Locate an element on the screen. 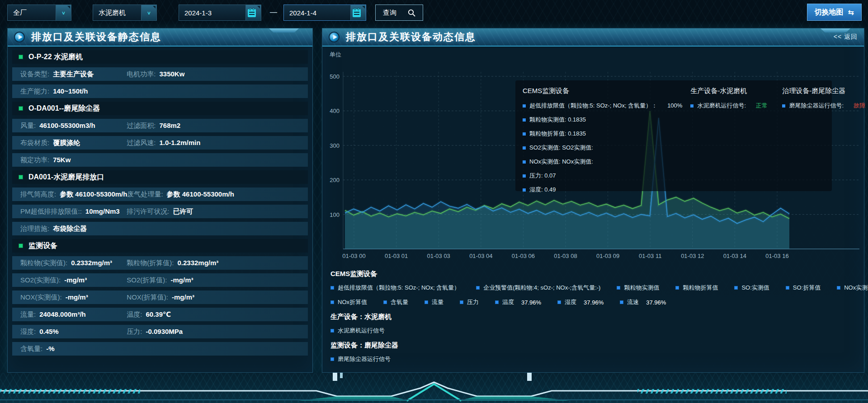 This screenshot has height=403, width=868. legend-section-title-monitor: 监测设备：磨尾除尘器 is located at coordinates (597, 345).